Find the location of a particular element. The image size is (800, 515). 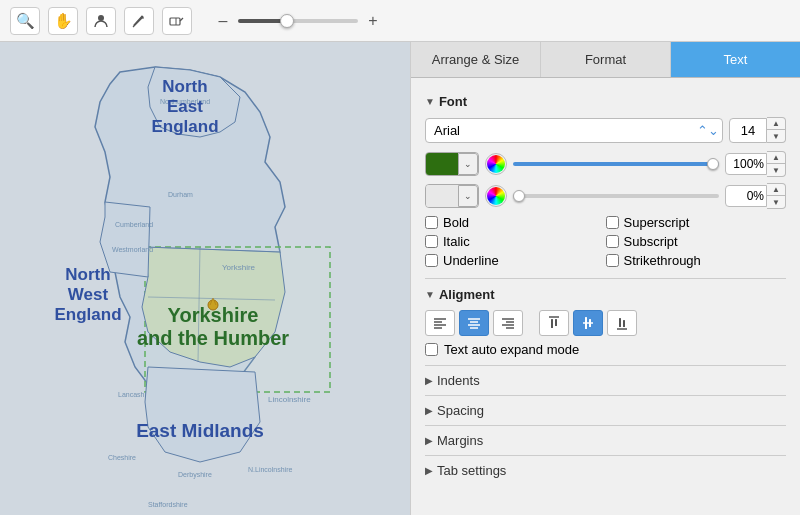

color-row-2: ⌄ ▲ ▼ is located at coordinates (606, 196).